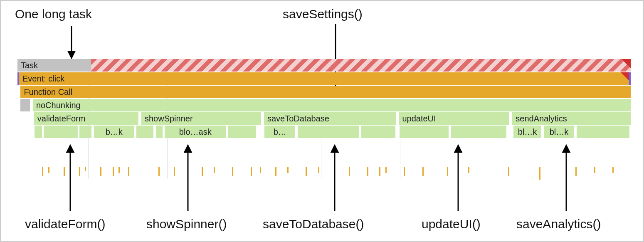 Image resolution: width=644 pixels, height=242 pixels. Describe the element at coordinates (330, 119) in the screenshot. I see `bar-saveToDatabase: saveToDatabase` at that location.